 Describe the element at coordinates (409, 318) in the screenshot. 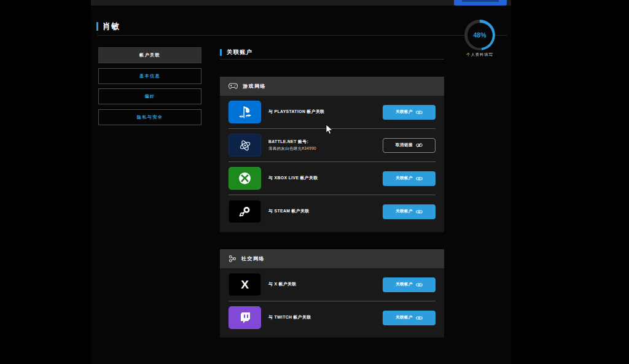

I see `link-account-button-twitch: 关联帐户` at that location.